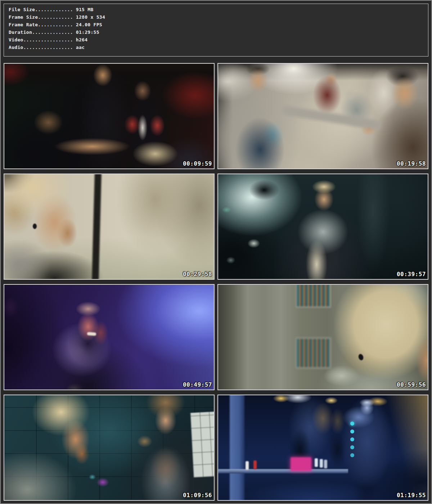 This screenshot has height=504, width=432. Describe the element at coordinates (23, 17) in the screenshot. I see `info-label: Frame Size` at that location.